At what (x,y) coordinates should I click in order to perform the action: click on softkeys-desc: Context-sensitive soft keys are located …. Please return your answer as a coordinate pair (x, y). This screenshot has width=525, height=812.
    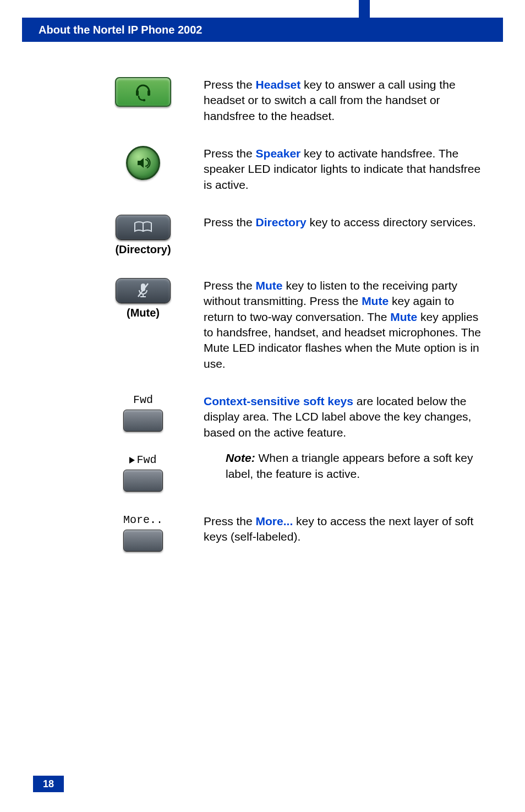
    Looking at the image, I should click on (342, 438).